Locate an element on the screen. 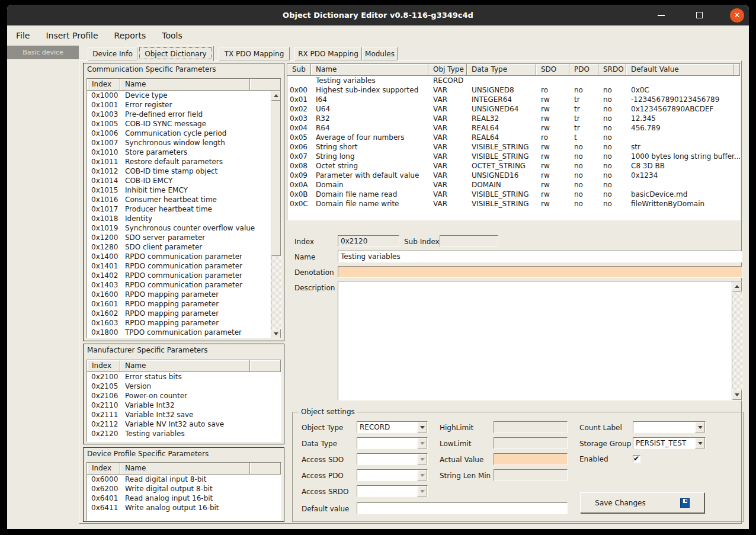 This screenshot has width=756, height=535. list-item: 0x1011Restore default parameters is located at coordinates (180, 162).